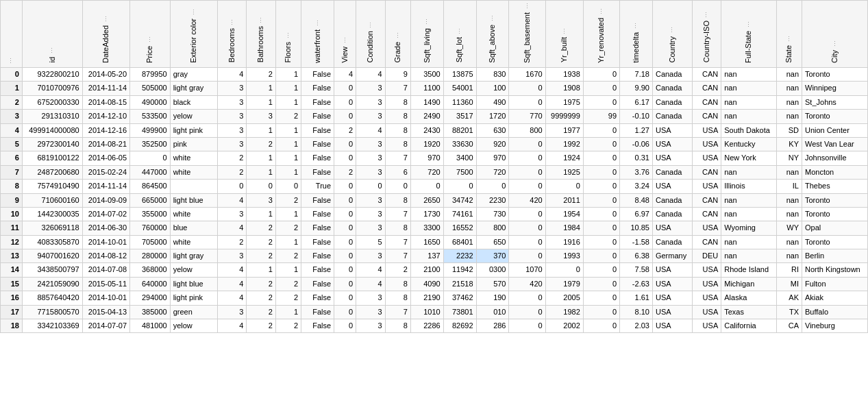 Image resolution: width=868 pixels, height=405 pixels. What do you see at coordinates (193, 158) in the screenshot?
I see `cell-Exterior_color: white` at bounding box center [193, 158].